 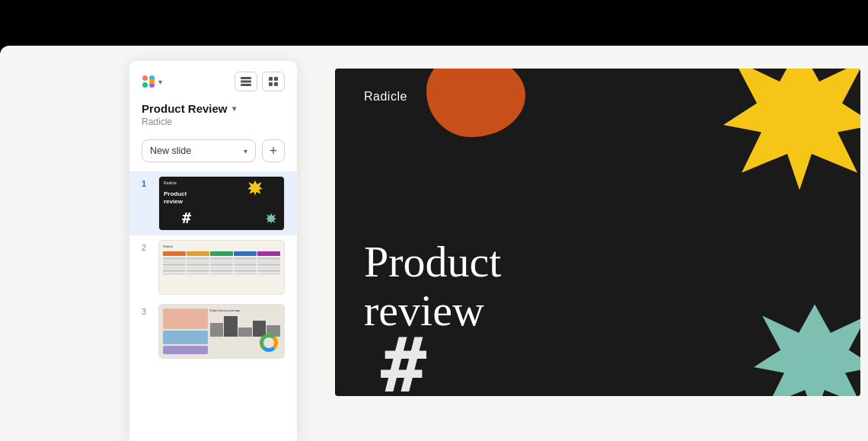 What do you see at coordinates (213, 203) in the screenshot?
I see `slide-item-1: 1 Radicle Productreview #` at bounding box center [213, 203].